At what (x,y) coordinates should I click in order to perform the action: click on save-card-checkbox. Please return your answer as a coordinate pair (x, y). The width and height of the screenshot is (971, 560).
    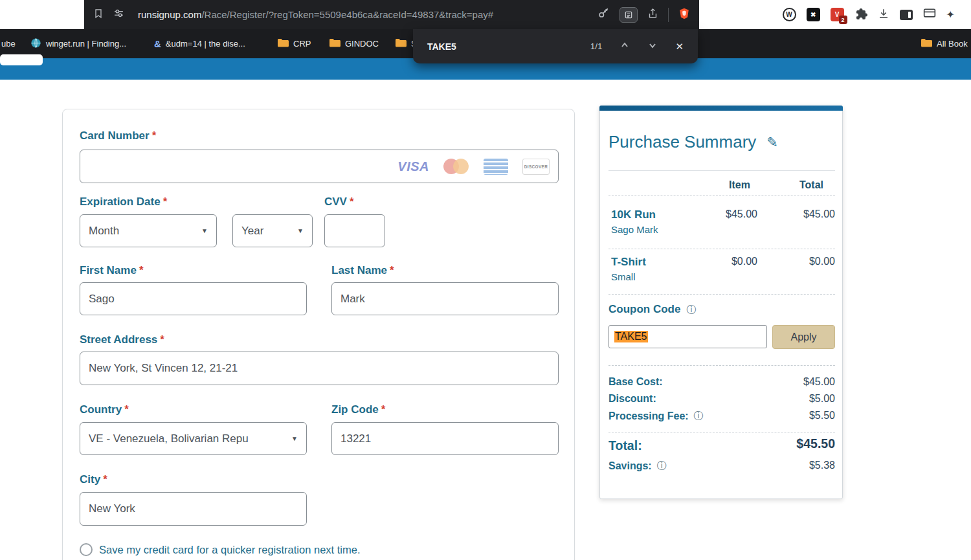
    Looking at the image, I should click on (86, 550).